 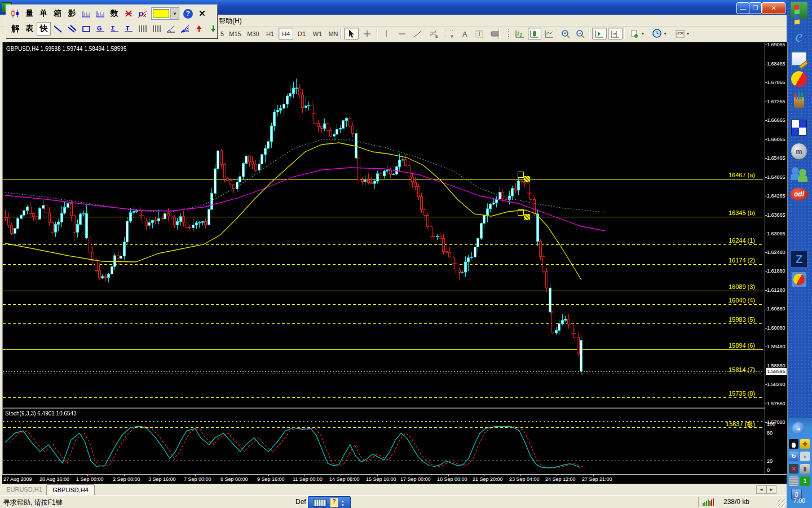 I want to click on checker-icon, so click(x=799, y=128).